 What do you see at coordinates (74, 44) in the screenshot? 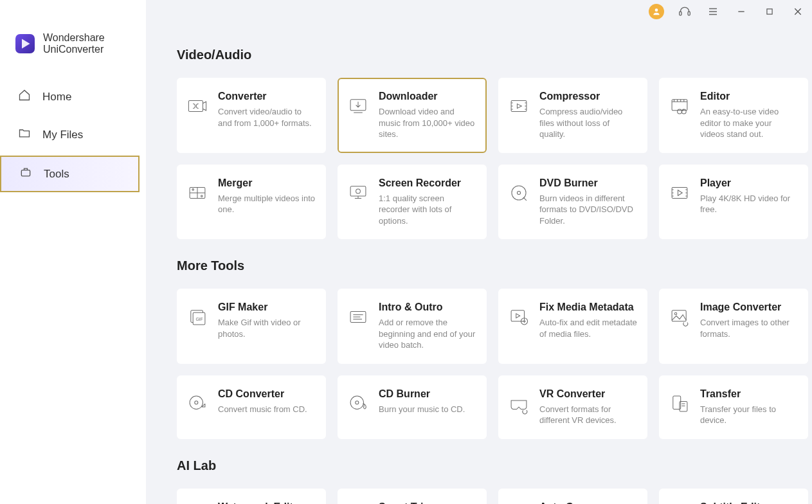
I see `brand-text: Wondershare UniConverter` at bounding box center [74, 44].